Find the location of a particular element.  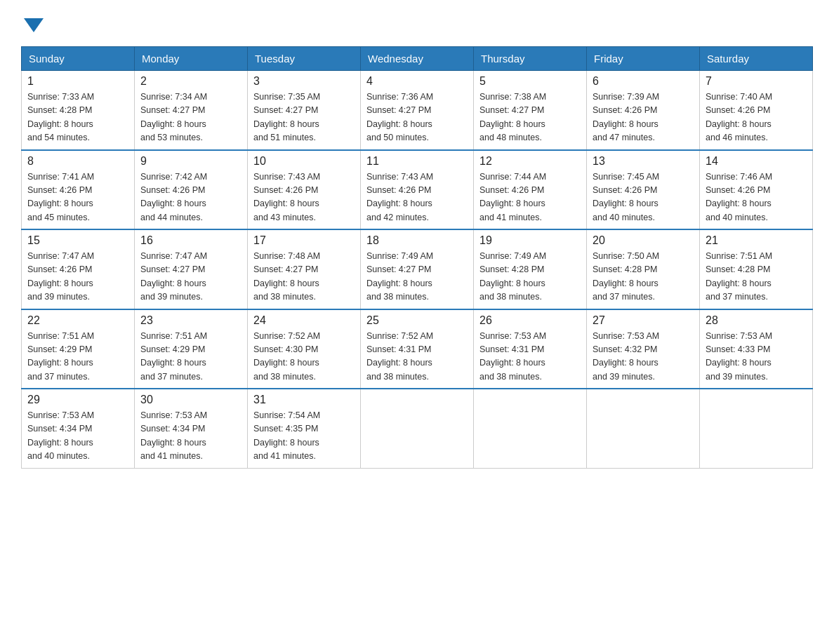

weekday-header-monday: Monday is located at coordinates (191, 59).